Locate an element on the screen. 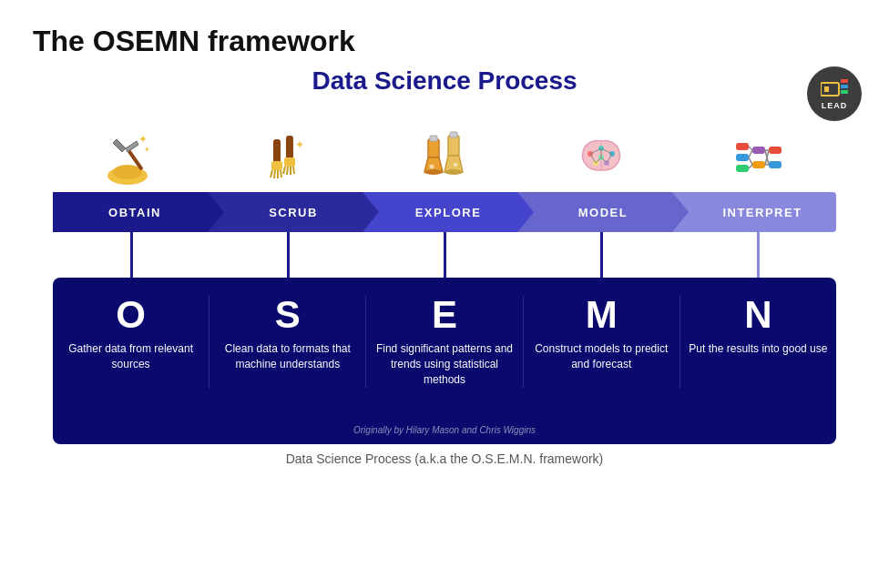  model-icon is located at coordinates (601, 156).